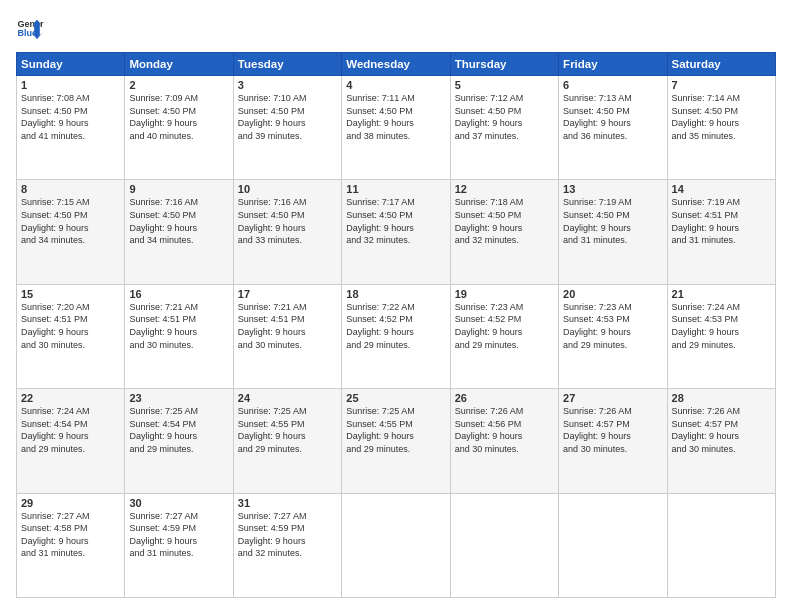  I want to click on day-number: 31, so click(288, 503).